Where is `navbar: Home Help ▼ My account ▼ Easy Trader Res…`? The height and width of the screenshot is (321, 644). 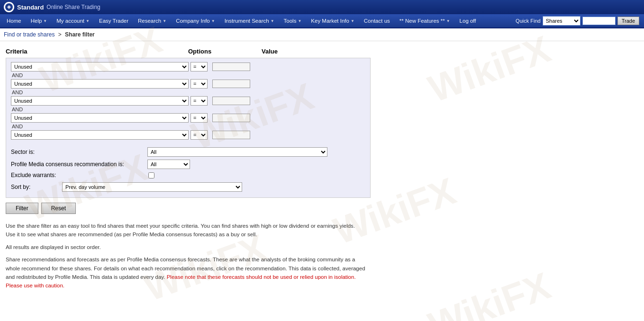
navbar: Home Help ▼ My account ▼ Easy Trader Res… is located at coordinates (322, 21).